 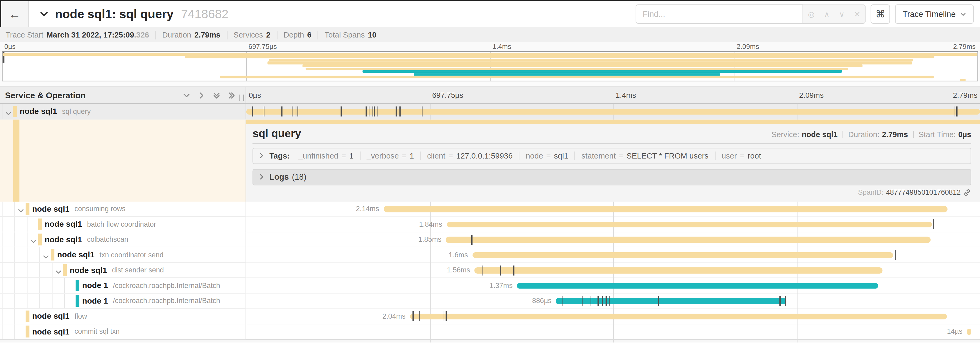 What do you see at coordinates (123, 160) in the screenshot?
I see `span-detail-left-column` at bounding box center [123, 160].